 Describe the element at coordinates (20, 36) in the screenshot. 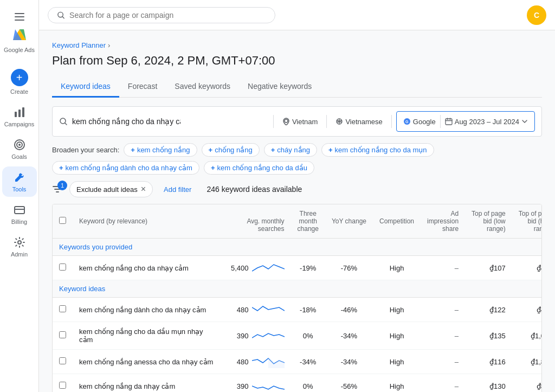

I see `google-ads-logo` at that location.